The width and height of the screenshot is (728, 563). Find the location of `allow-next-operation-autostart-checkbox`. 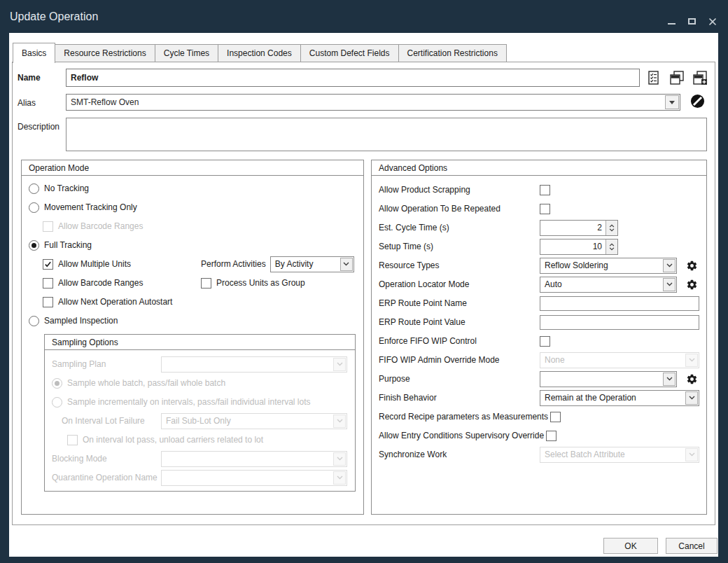

allow-next-operation-autostart-checkbox is located at coordinates (48, 303).